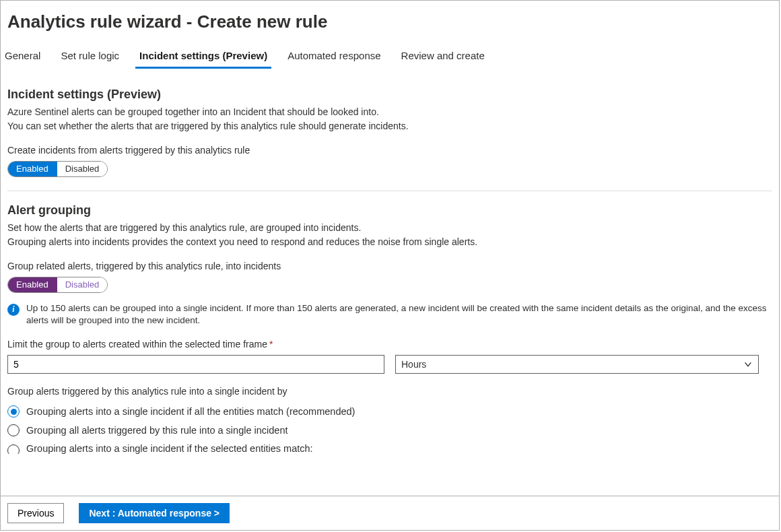 Image resolution: width=781 pixels, height=532 pixels. What do you see at coordinates (90, 57) in the screenshot?
I see `tab-set-rule-logic: Set rule logic` at bounding box center [90, 57].